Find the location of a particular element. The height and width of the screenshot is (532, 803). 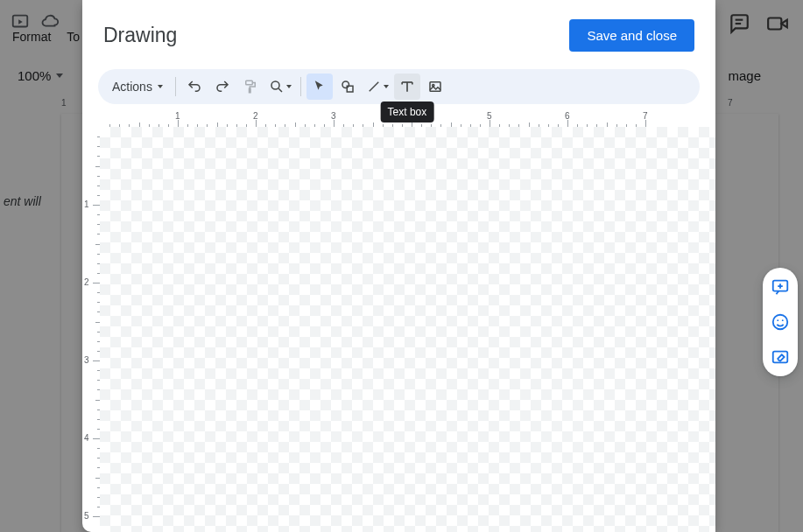

drawing-v-ruler: 12345 is located at coordinates (91, 329).